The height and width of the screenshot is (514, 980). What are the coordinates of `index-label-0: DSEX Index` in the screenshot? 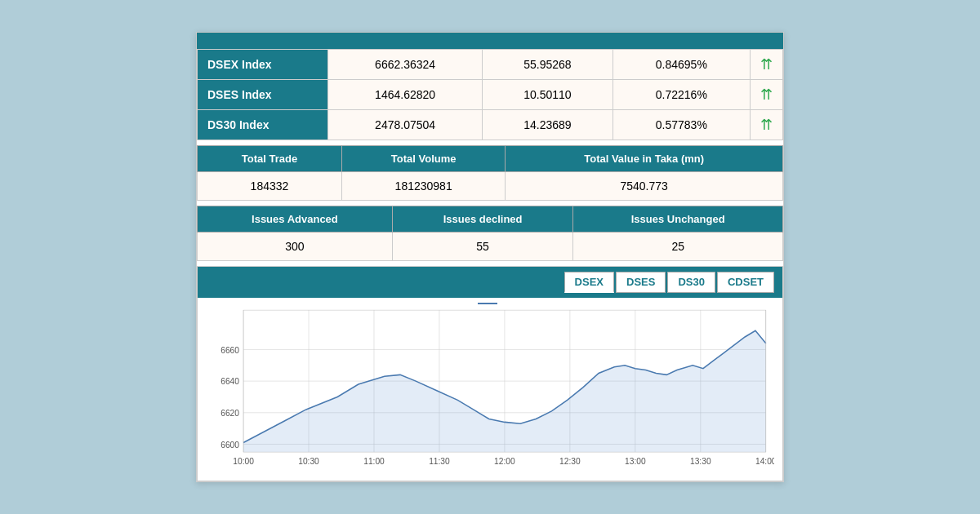 It's located at (263, 64).